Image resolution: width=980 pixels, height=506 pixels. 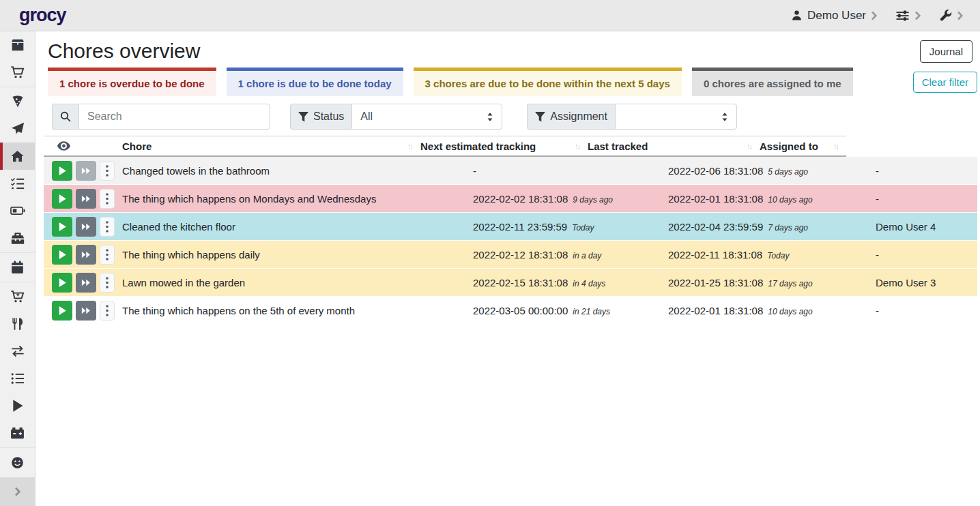 What do you see at coordinates (66, 117) in the screenshot?
I see `search-icon` at bounding box center [66, 117].